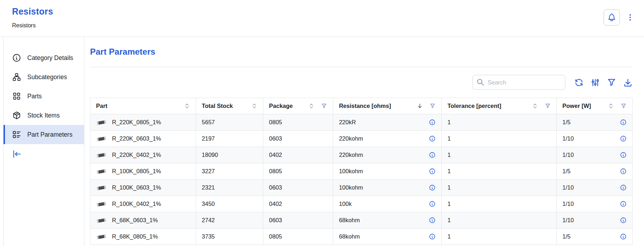  What do you see at coordinates (298, 155) in the screenshot?
I see `package-cell: 0402` at bounding box center [298, 155].